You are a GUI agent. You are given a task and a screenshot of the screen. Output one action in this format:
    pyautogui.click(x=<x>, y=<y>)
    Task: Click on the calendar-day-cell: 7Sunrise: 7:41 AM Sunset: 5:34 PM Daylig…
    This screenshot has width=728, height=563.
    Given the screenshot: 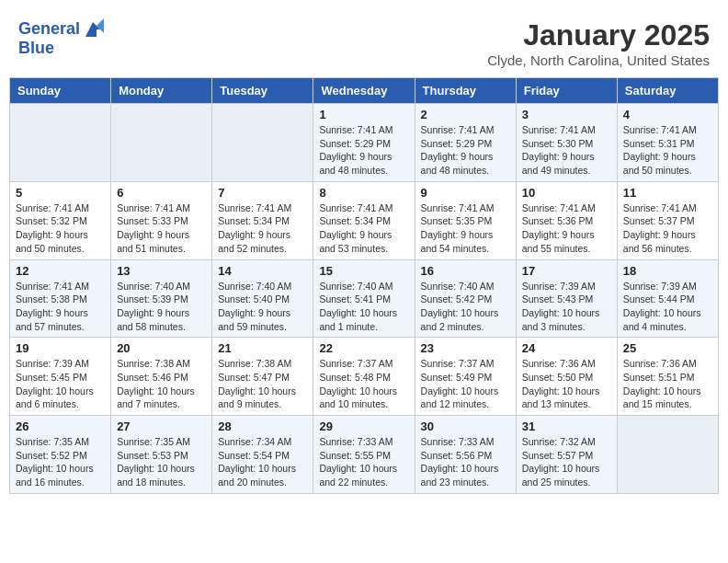 What is the action you would take?
    pyautogui.click(x=263, y=221)
    